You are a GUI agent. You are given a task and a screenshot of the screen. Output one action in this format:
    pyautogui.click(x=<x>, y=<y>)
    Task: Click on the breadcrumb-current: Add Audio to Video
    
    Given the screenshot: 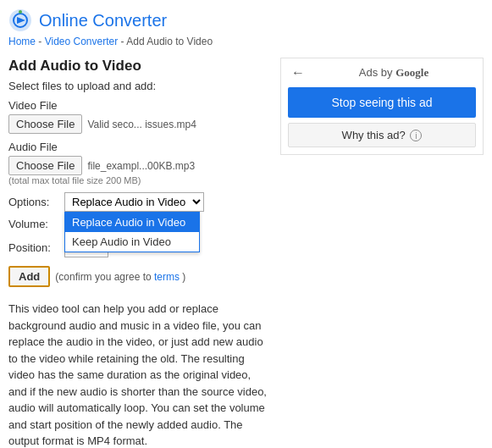 What is the action you would take?
    pyautogui.click(x=169, y=41)
    